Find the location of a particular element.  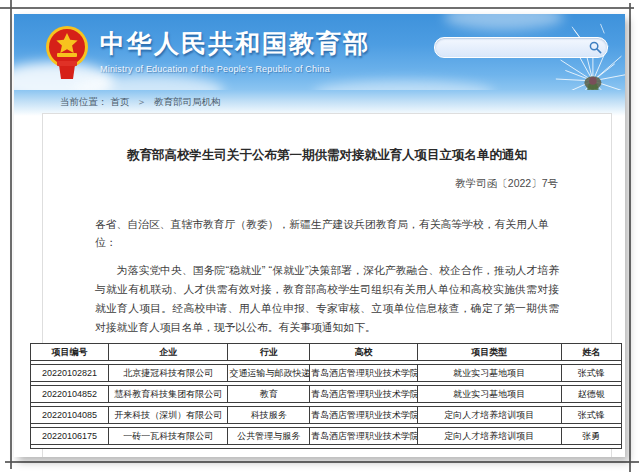

column-header: 项目编号 is located at coordinates (70, 352).